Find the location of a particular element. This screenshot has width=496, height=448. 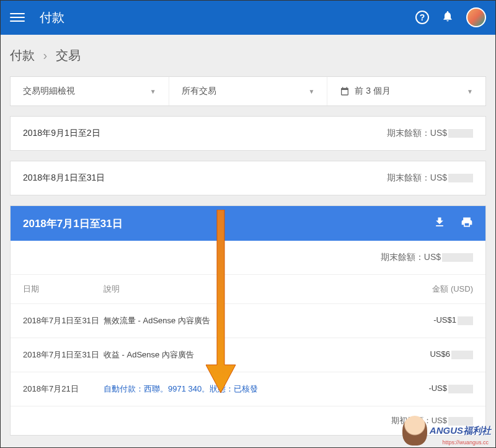

period-label: 2018年9月1日至2日 is located at coordinates (62, 133).